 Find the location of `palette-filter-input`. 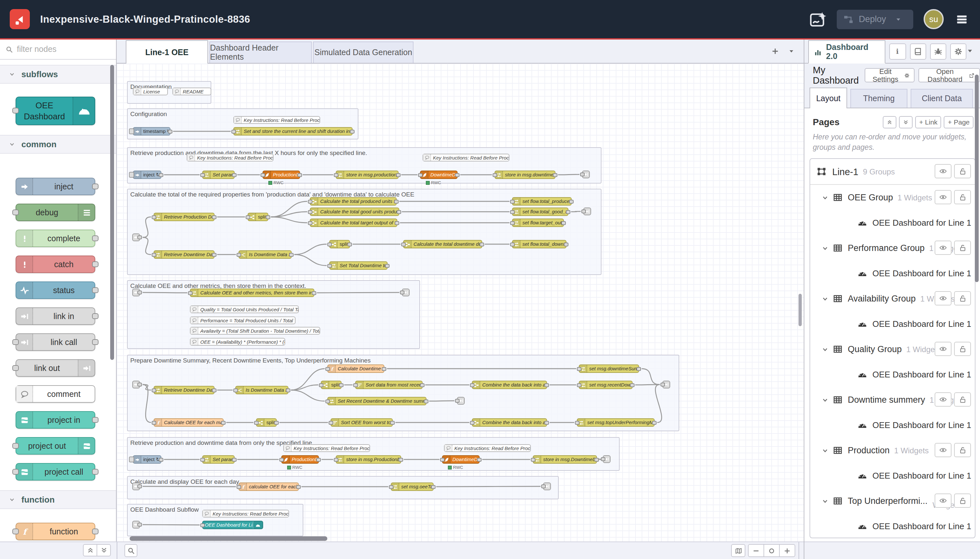

palette-filter-input is located at coordinates (54, 49).